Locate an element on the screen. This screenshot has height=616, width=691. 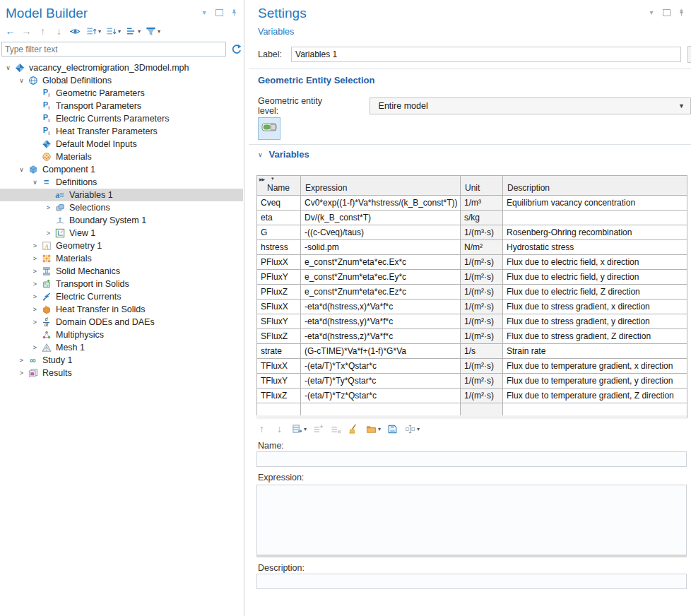
cell-expression: e_const*Znum*eta*ec.Ey*c is located at coordinates (381, 277).